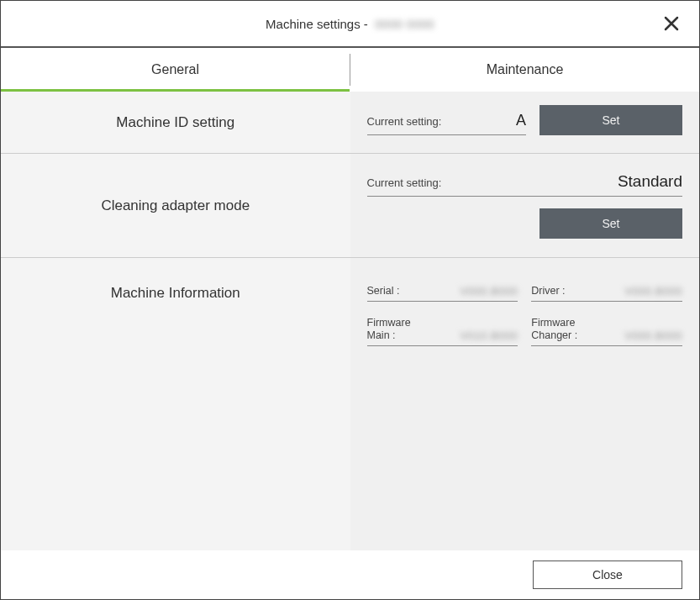 The height and width of the screenshot is (600, 700). What do you see at coordinates (671, 24) in the screenshot?
I see `close-icon` at bounding box center [671, 24].